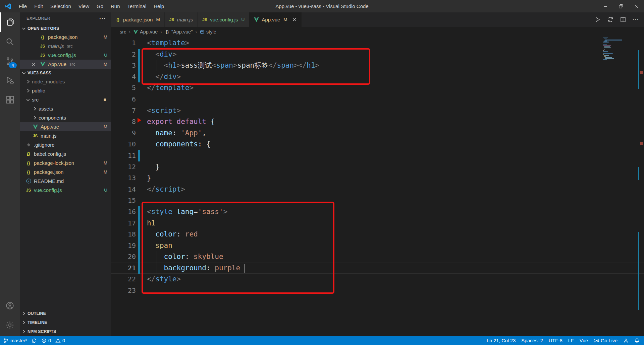 The height and width of the screenshot is (345, 644). I want to click on code-line-6: 6, so click(377, 99).